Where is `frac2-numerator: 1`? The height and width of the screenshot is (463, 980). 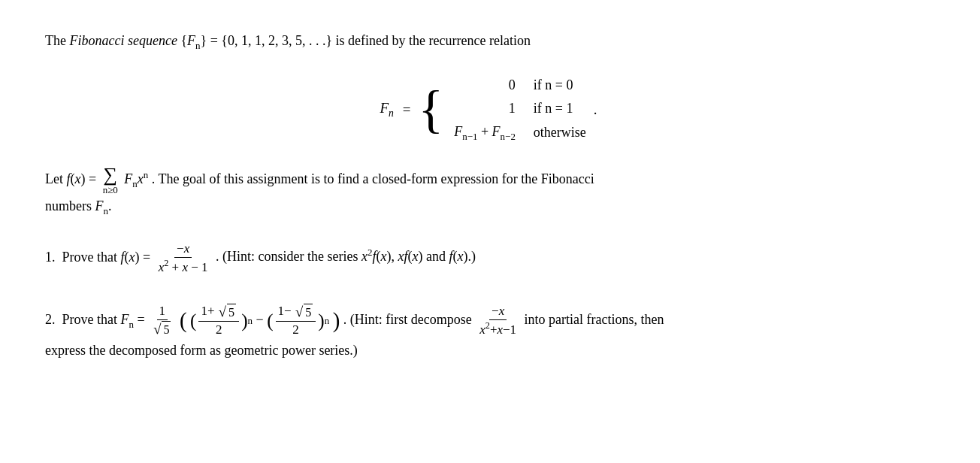
frac2-numerator: 1 is located at coordinates (162, 311).